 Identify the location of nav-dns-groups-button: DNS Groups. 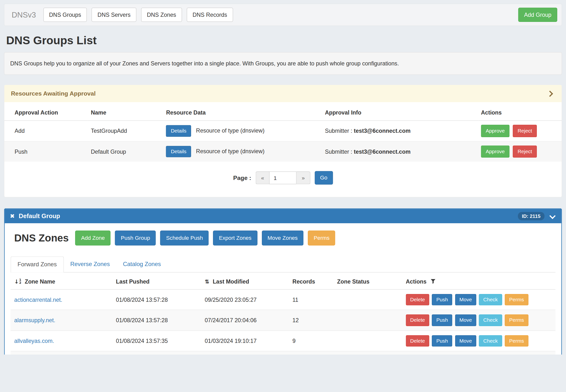
(65, 15).